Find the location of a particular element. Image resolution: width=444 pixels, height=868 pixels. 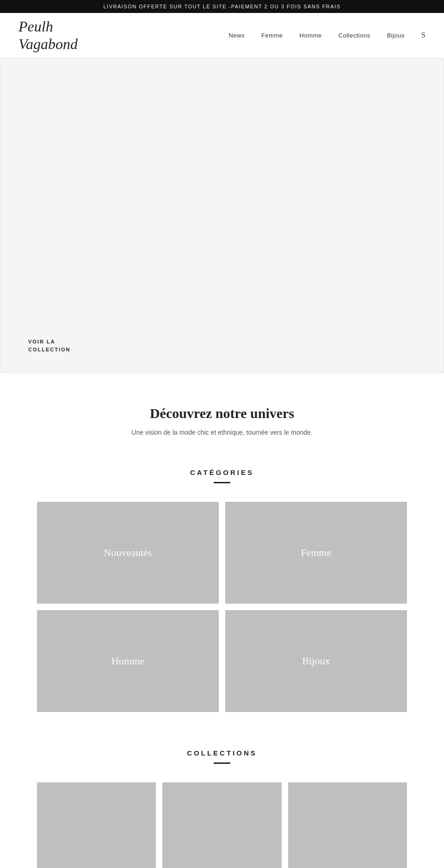

account-icon: S is located at coordinates (424, 35).